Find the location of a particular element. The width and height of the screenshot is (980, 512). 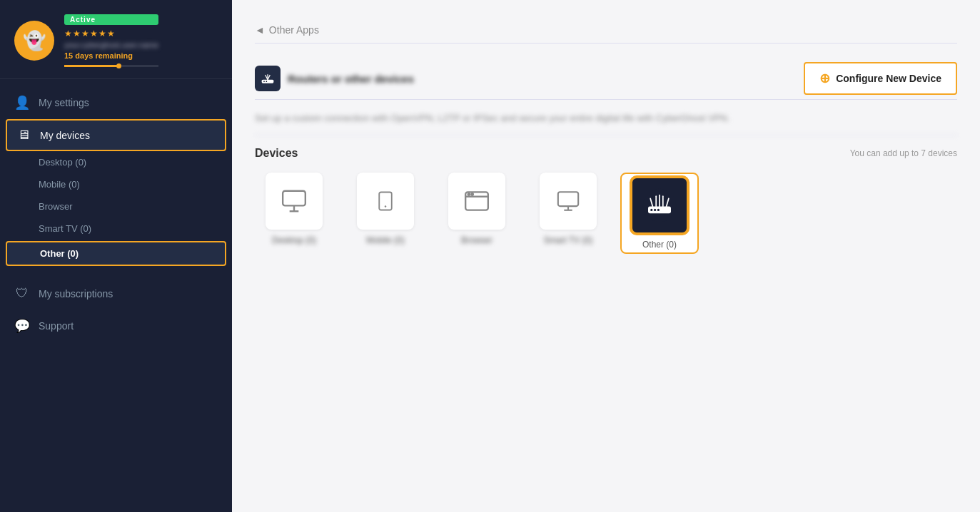

desktop-icon is located at coordinates (294, 201).